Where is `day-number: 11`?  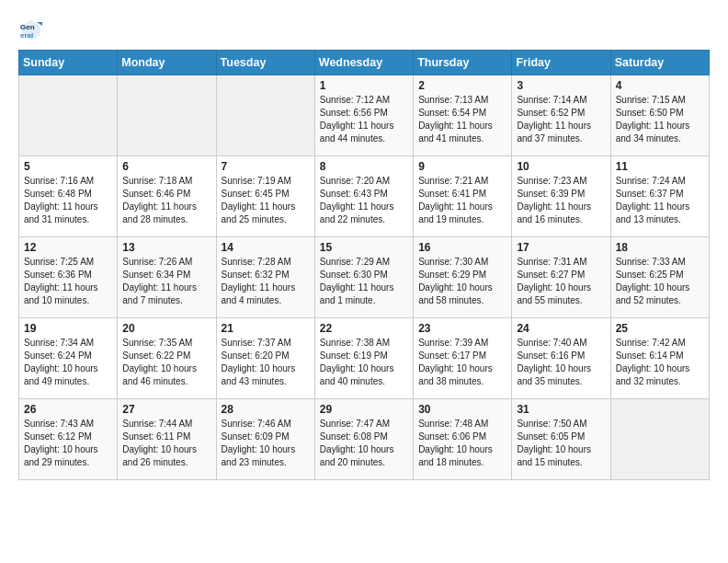
day-number: 11 is located at coordinates (660, 167).